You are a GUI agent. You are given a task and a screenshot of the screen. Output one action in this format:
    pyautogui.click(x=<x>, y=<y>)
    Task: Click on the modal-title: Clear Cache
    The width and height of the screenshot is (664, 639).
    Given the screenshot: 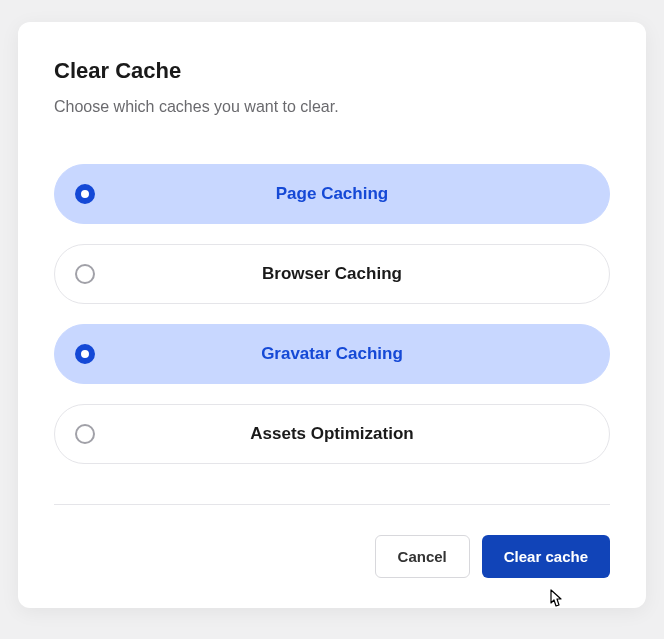 What is the action you would take?
    pyautogui.click(x=332, y=71)
    